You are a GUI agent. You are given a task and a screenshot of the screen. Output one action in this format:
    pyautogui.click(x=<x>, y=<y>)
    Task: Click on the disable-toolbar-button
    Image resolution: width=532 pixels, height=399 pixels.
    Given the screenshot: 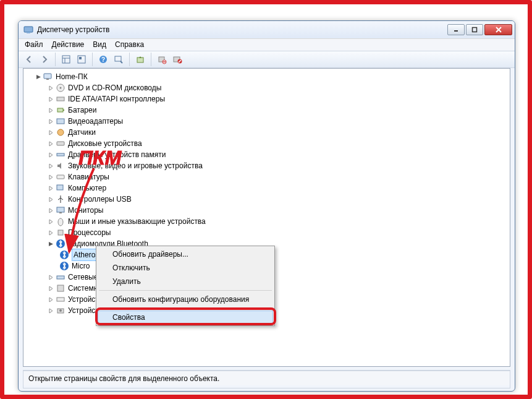 What is the action you would take?
    pyautogui.click(x=177, y=59)
    